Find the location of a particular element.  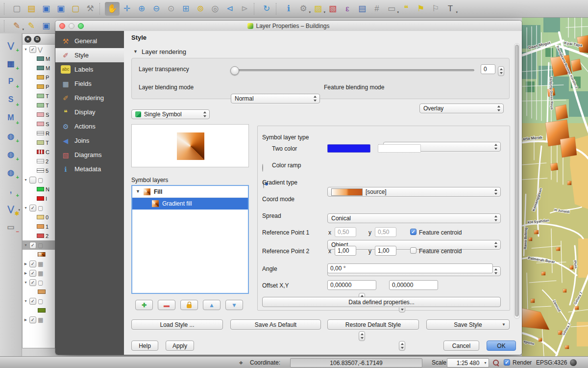

toolbar-button: ▭ ▾ is located at coordinates (392, 9).